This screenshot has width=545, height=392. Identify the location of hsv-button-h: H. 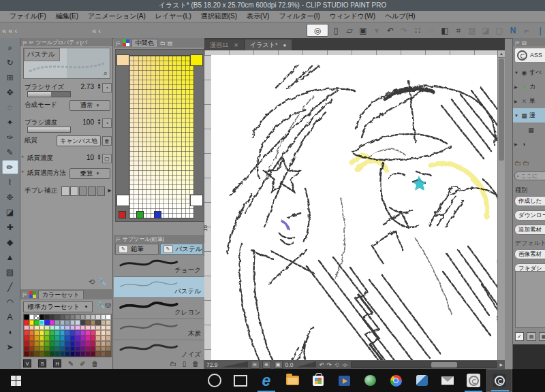
(57, 363).